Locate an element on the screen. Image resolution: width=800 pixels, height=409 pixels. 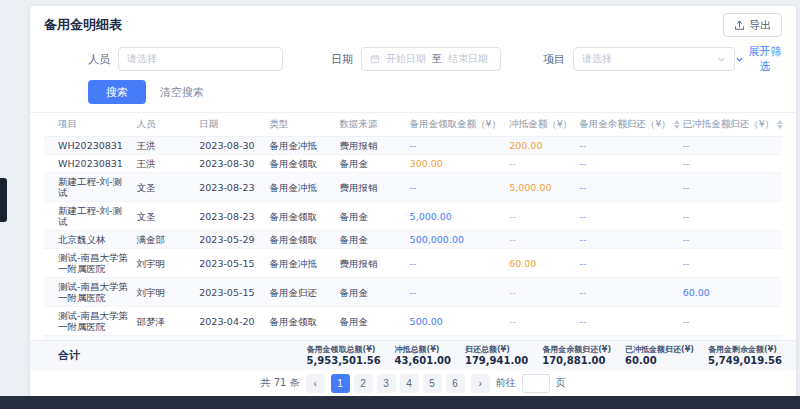
date-filter-label: 日期 is located at coordinates (342, 60).